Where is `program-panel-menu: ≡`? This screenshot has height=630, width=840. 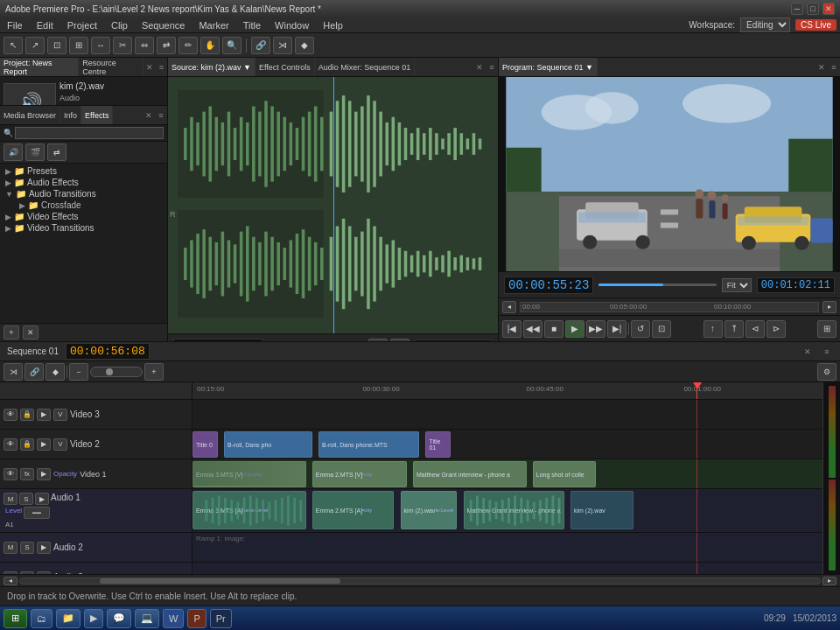 program-panel-menu: ≡ is located at coordinates (834, 67).